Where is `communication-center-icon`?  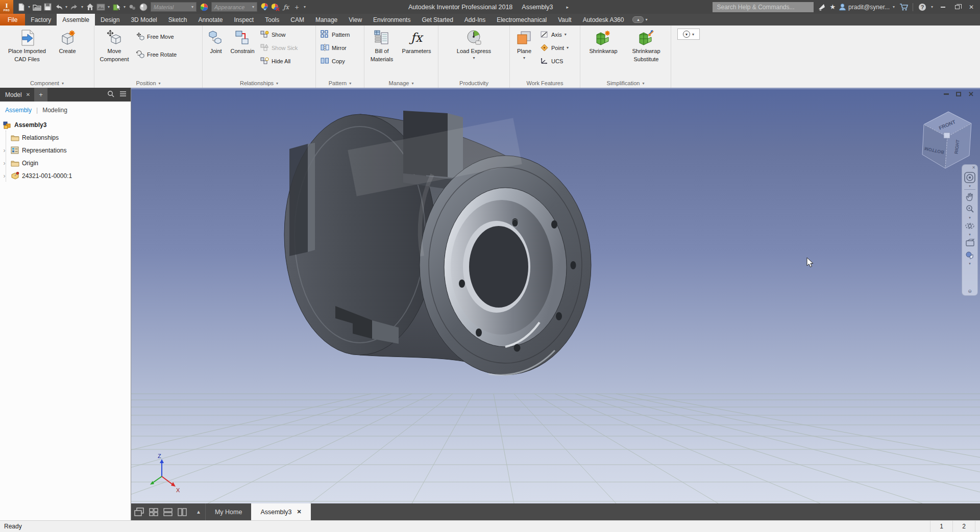 communication-center-icon is located at coordinates (822, 7).